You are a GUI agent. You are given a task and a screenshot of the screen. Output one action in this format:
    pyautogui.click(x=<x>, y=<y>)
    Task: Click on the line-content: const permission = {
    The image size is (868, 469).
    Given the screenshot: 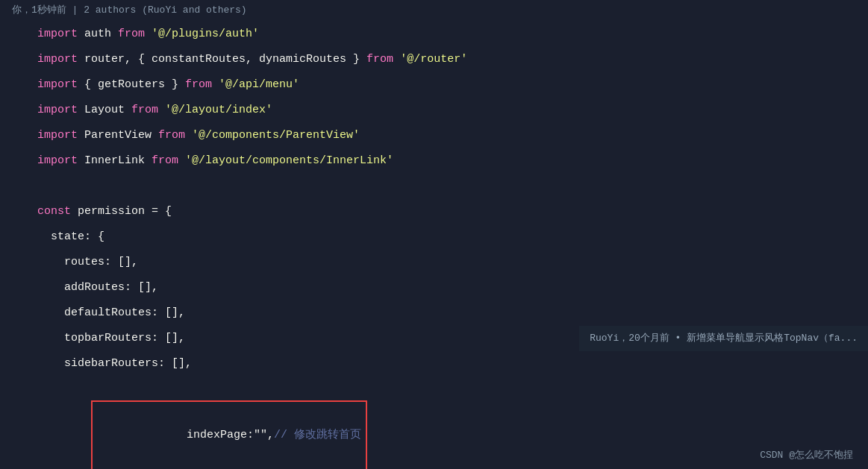 What is the action you would take?
    pyautogui.click(x=452, y=212)
    